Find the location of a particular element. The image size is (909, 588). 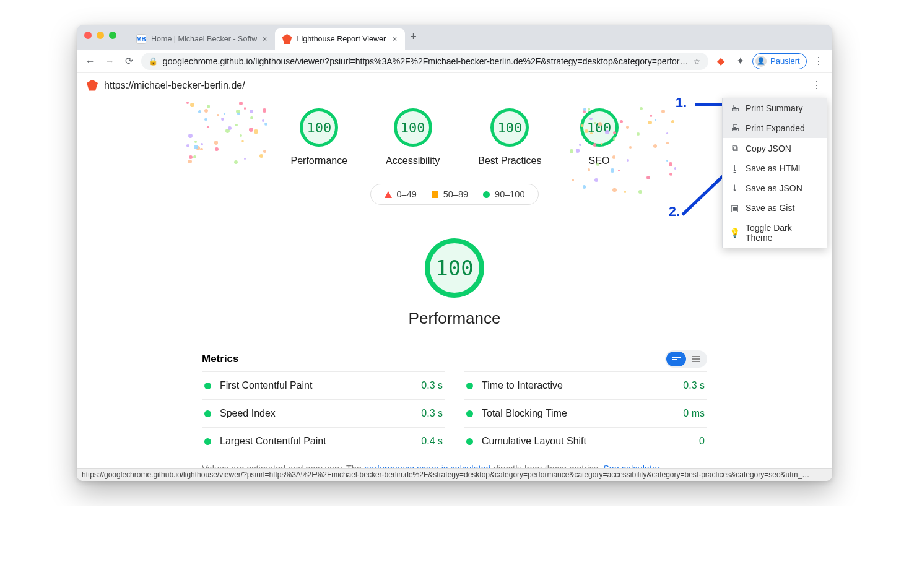

report-menu-button: ⋮ is located at coordinates (817, 85).